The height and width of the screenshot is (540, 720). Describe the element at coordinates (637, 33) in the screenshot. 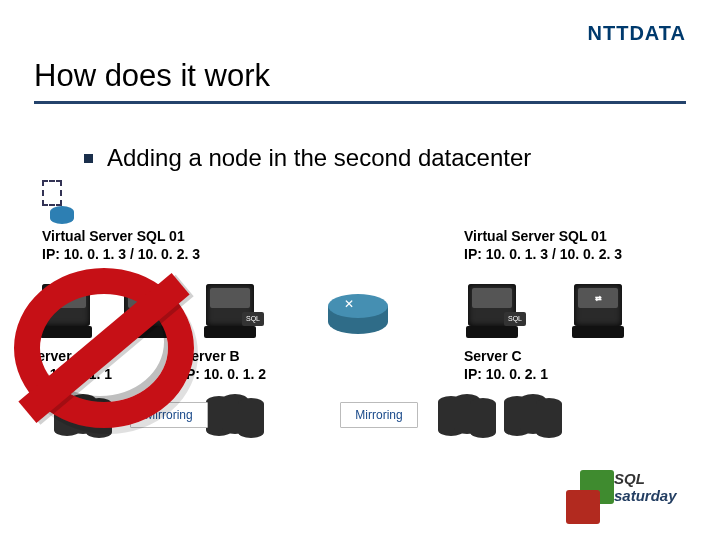

I see `ntt-logo-text: NTTDATA` at that location.